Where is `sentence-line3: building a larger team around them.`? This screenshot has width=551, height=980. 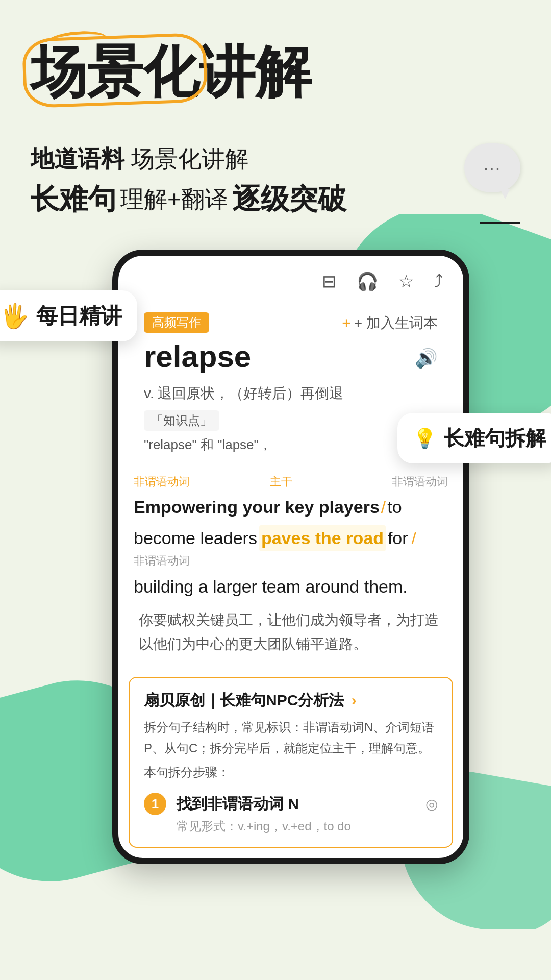
sentence-line3: building a larger team around them. is located at coordinates (291, 587).